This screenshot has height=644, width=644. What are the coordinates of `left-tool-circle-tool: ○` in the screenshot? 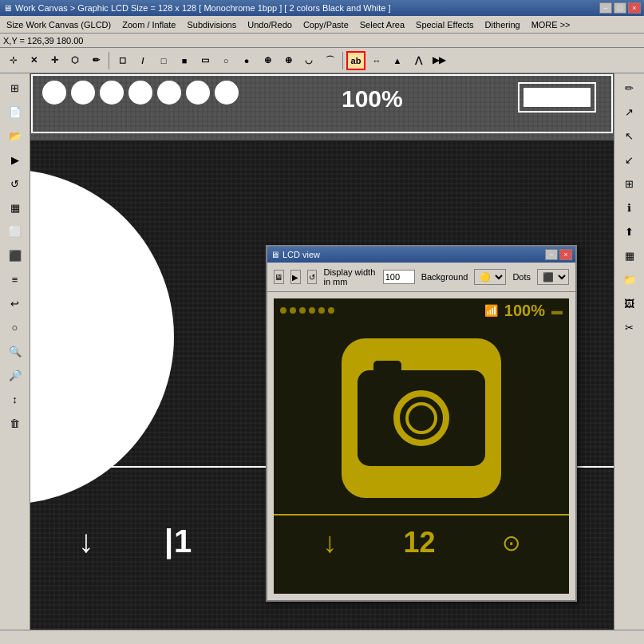 It's located at (15, 327).